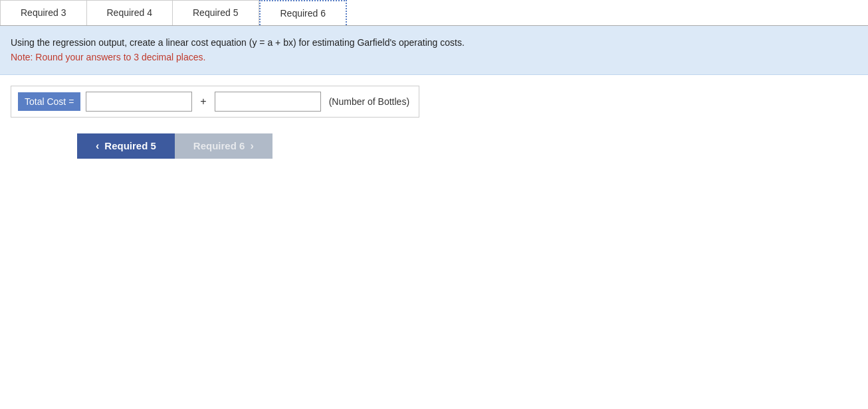  What do you see at coordinates (223, 146) in the screenshot?
I see `next-button: Required 6 ›` at bounding box center [223, 146].